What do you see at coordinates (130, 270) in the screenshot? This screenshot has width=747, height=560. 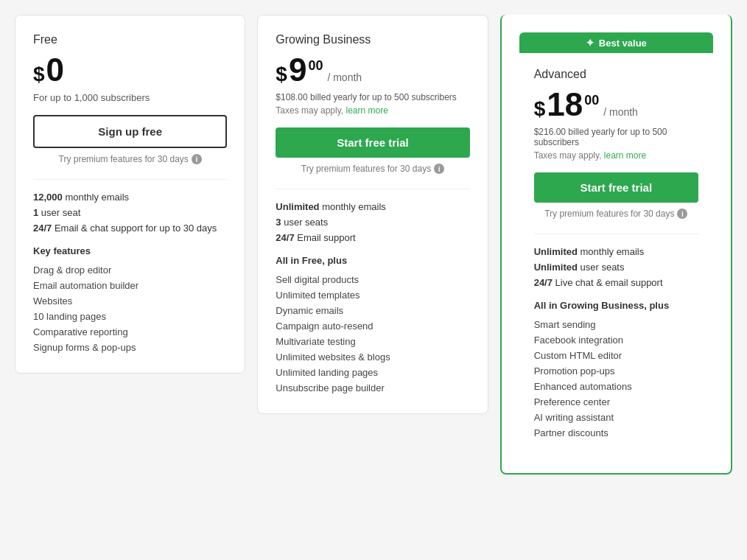 I see `feature-item: Drag & drop editor` at bounding box center [130, 270].